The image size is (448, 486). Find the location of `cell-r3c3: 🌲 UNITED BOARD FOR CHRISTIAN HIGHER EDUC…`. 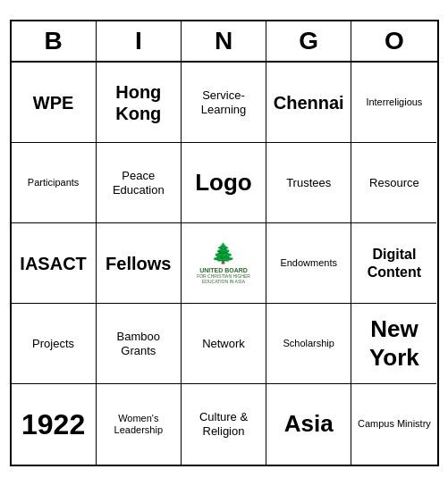

cell-r3c3: 🌲 UNITED BOARD FOR CHRISTIAN HIGHER EDUC… is located at coordinates (224, 264).